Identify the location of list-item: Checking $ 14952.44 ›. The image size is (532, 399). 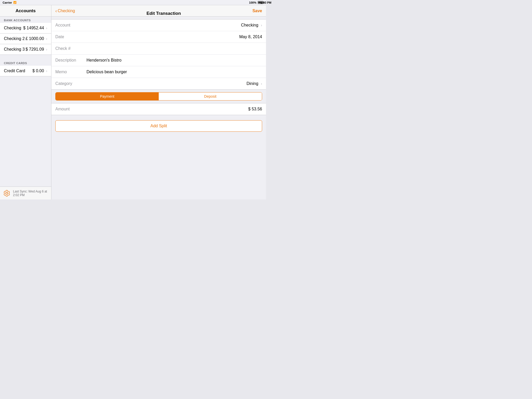
(25, 28).